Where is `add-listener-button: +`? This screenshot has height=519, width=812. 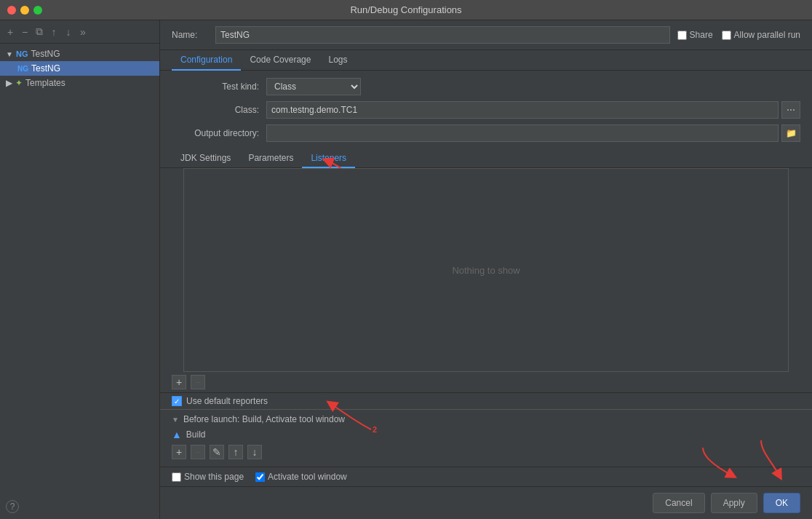 add-listener-button: + is located at coordinates (179, 382).